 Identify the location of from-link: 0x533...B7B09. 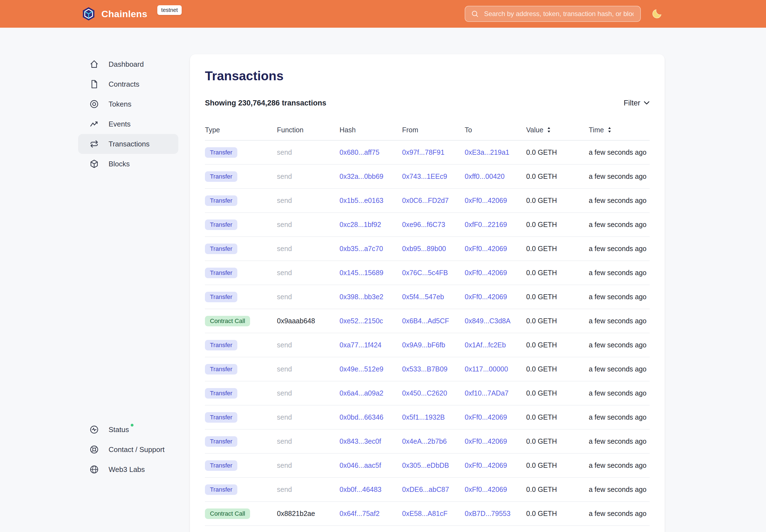
(425, 369).